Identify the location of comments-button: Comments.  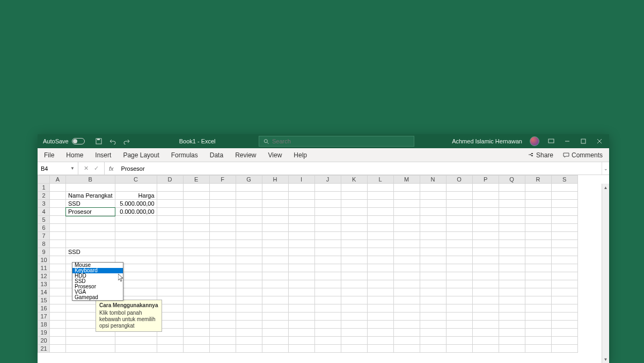
(583, 155).